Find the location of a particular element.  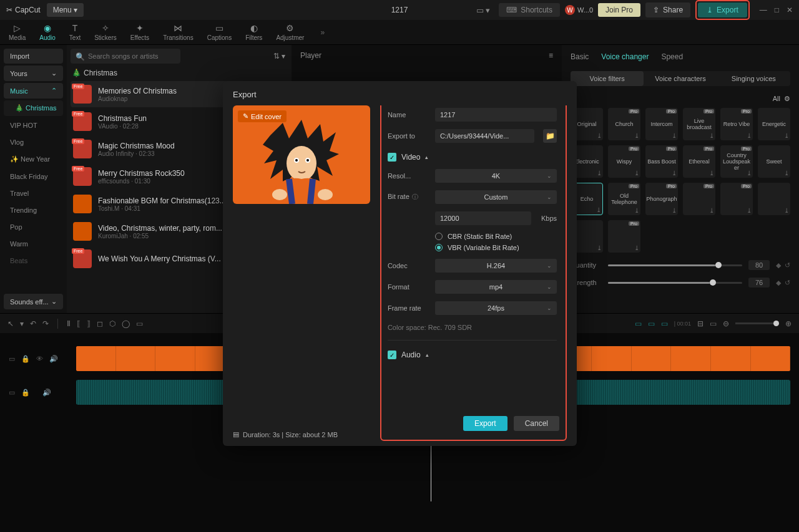

user-chip: W W...0 is located at coordinates (579, 10).